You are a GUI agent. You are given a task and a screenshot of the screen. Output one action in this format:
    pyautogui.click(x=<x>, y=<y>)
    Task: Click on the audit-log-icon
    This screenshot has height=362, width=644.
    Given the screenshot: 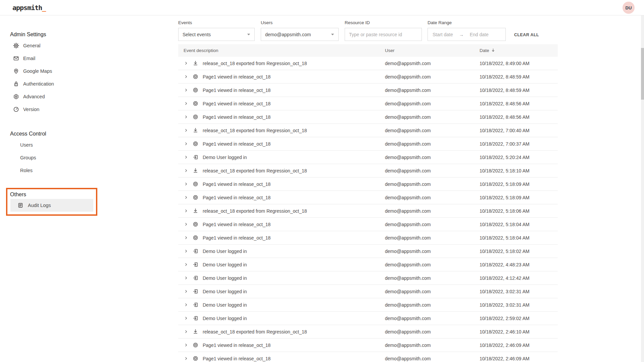 What is the action you would take?
    pyautogui.click(x=20, y=205)
    